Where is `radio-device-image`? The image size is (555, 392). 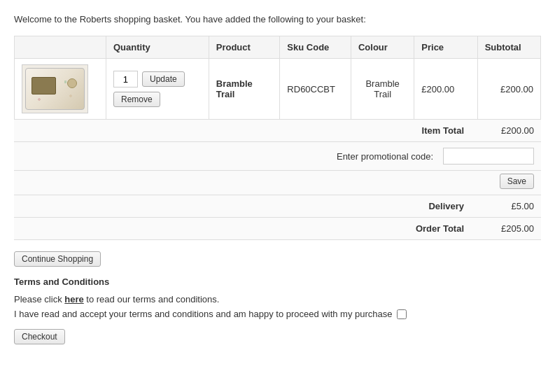
radio-device-image is located at coordinates (55, 89).